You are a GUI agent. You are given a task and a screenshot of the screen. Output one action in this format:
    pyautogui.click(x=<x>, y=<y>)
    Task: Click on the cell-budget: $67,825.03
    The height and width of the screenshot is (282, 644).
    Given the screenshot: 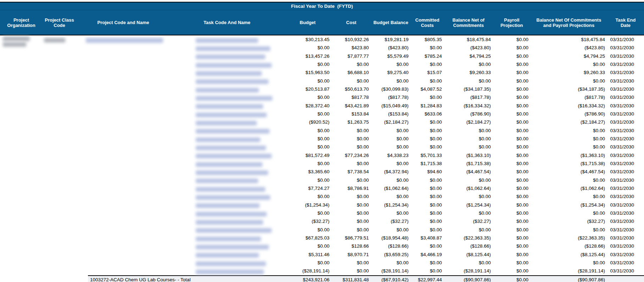 What is the action you would take?
    pyautogui.click(x=308, y=238)
    